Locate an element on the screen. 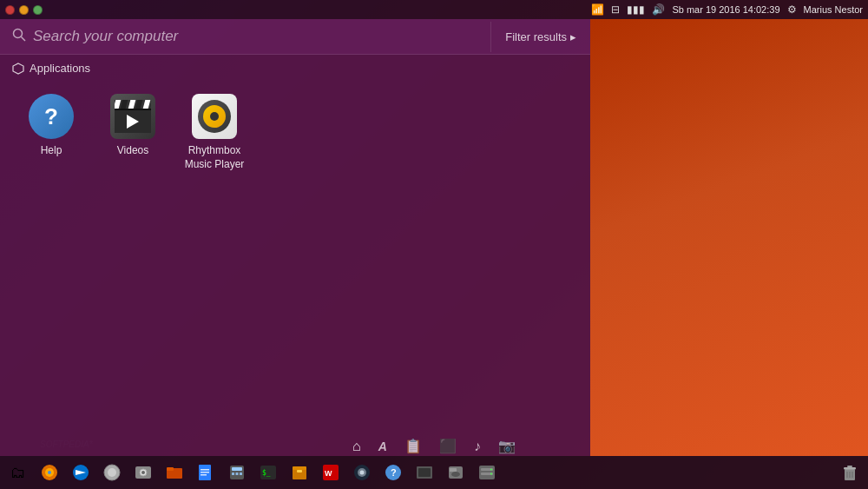 This screenshot has width=868, height=489. taskbar-trash-icon is located at coordinates (850, 472).